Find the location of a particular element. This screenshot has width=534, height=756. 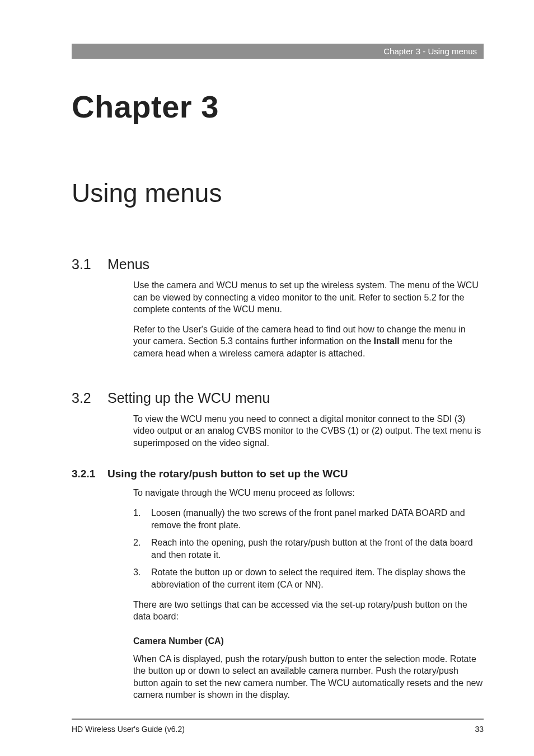

paragraph: There are two settings that can be acces… is located at coordinates (308, 611).